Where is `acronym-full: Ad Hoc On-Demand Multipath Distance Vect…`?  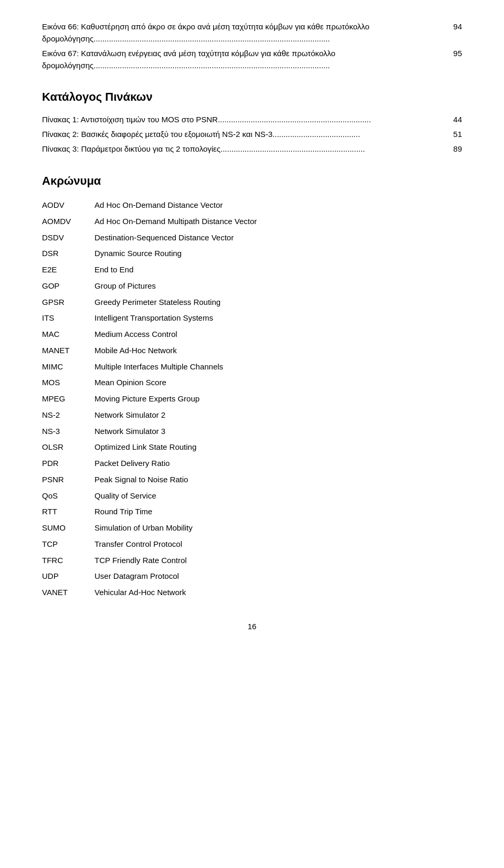
acronym-full: Ad Hoc On-Demand Multipath Distance Vect… is located at coordinates (278, 221).